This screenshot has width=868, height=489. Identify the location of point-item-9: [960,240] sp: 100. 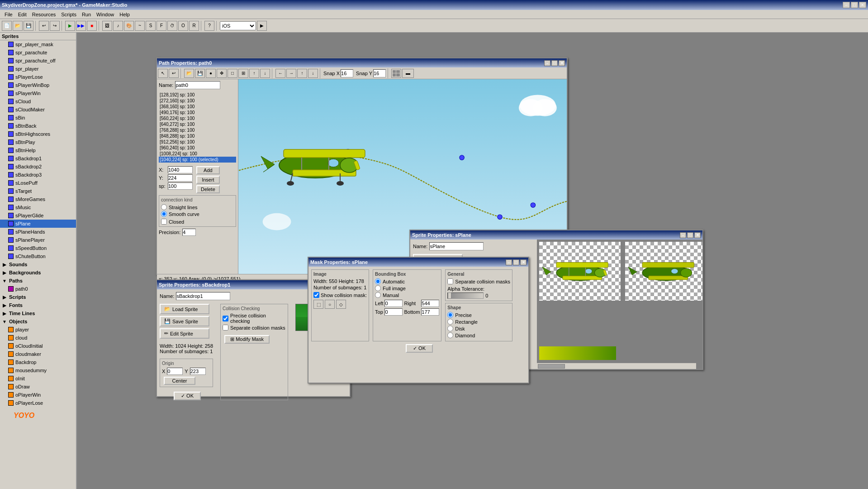
(197, 148).